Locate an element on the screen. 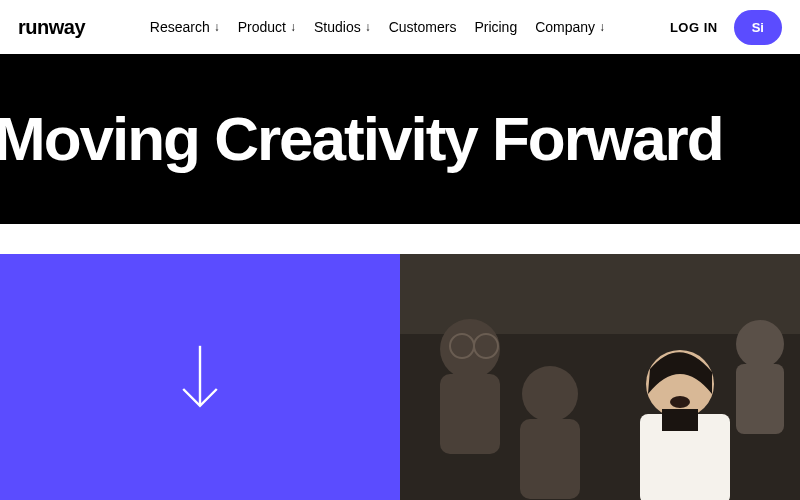 This screenshot has width=800, height=500. nav-product-label: Product is located at coordinates (262, 27).